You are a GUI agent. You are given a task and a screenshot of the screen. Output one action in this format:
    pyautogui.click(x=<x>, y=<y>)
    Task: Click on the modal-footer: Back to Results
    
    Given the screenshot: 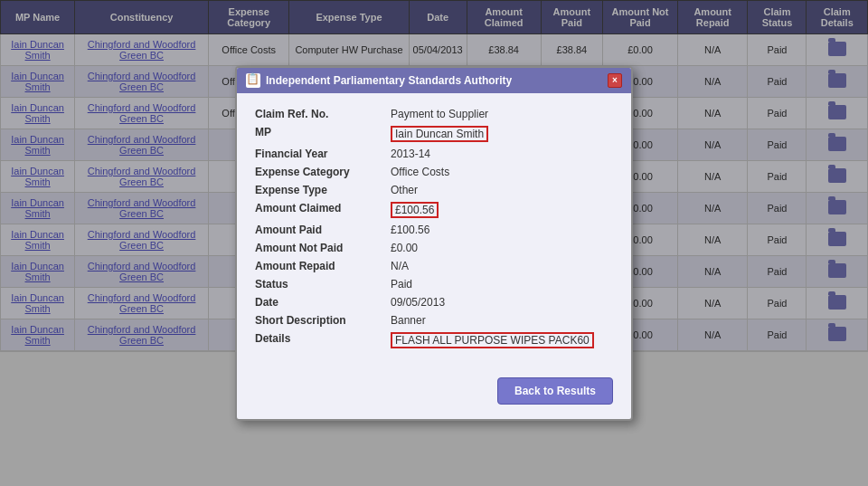 What is the action you would take?
    pyautogui.click(x=434, y=375)
    